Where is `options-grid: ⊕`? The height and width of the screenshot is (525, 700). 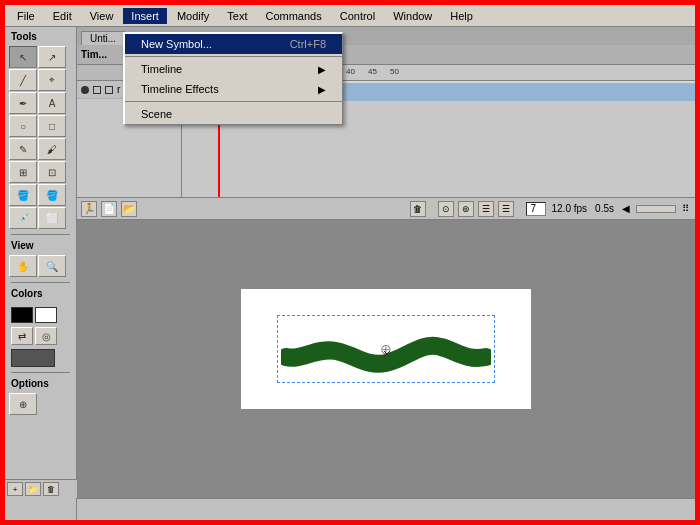 options-grid: ⊕ is located at coordinates (40, 404).